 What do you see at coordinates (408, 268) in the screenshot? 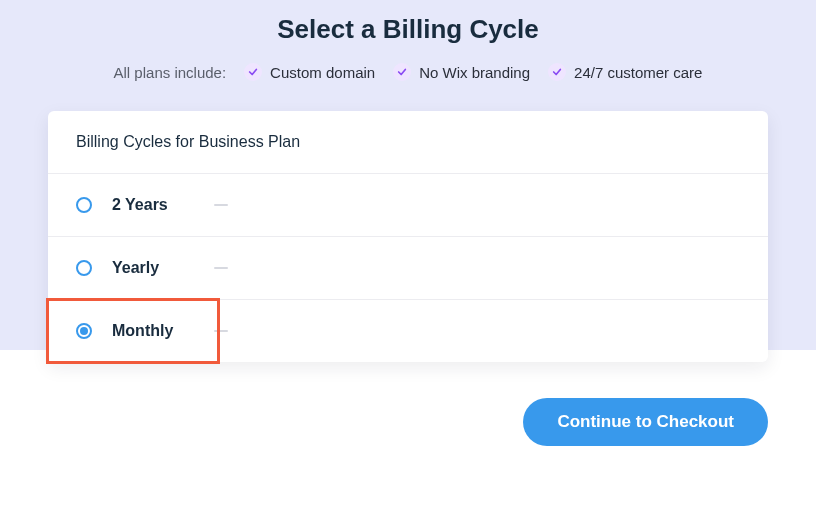
I see `option-yearly: Yearly` at bounding box center [408, 268].